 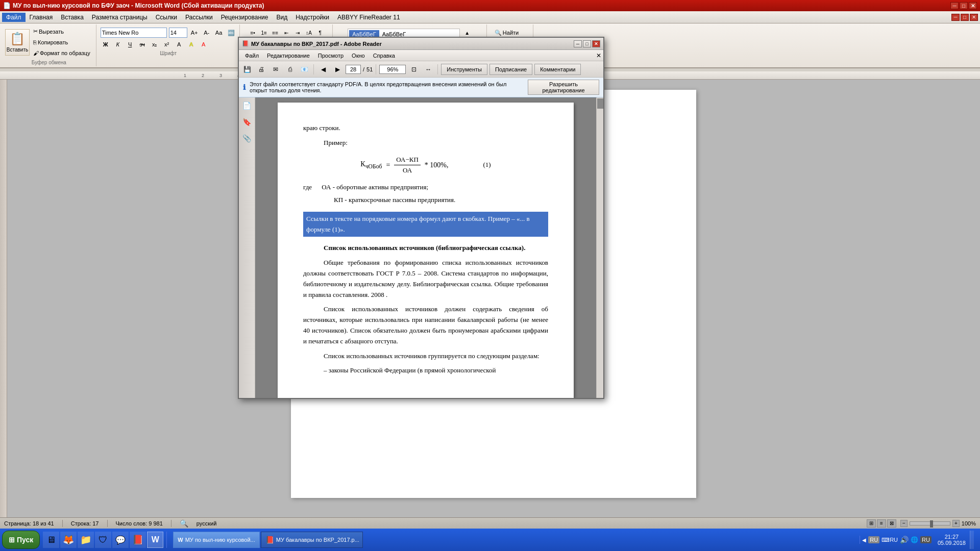 What do you see at coordinates (972, 540) in the screenshot?
I see `show-desktop-btn` at bounding box center [972, 540].